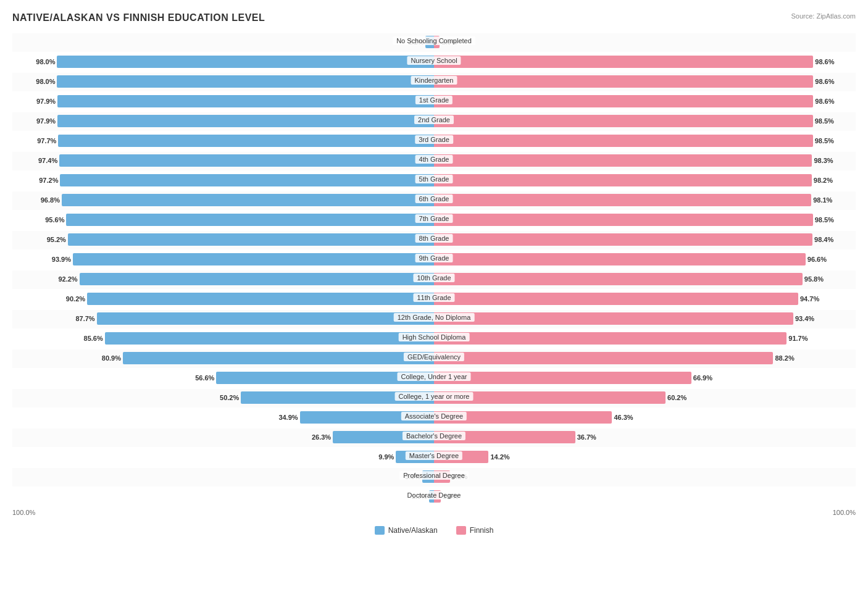 The width and height of the screenshot is (868, 602). Describe the element at coordinates (434, 416) in the screenshot. I see `row-label: Associate's Degree` at that location.